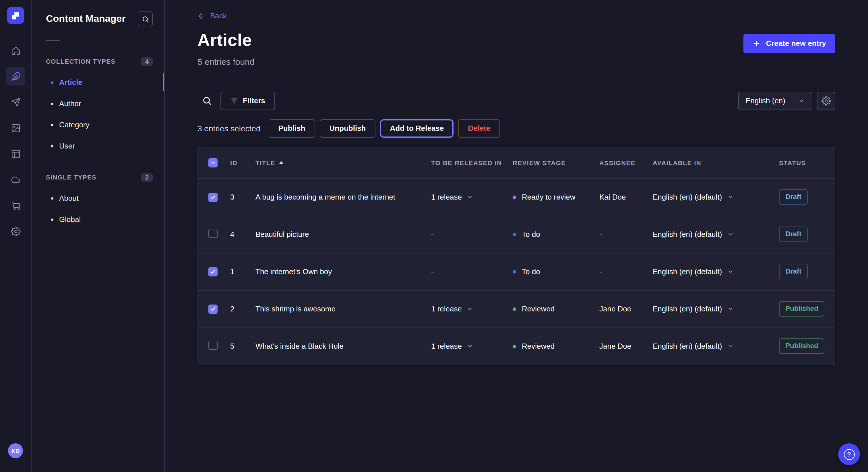 This screenshot has width=868, height=472. I want to click on user-avatar: KD, so click(16, 451).